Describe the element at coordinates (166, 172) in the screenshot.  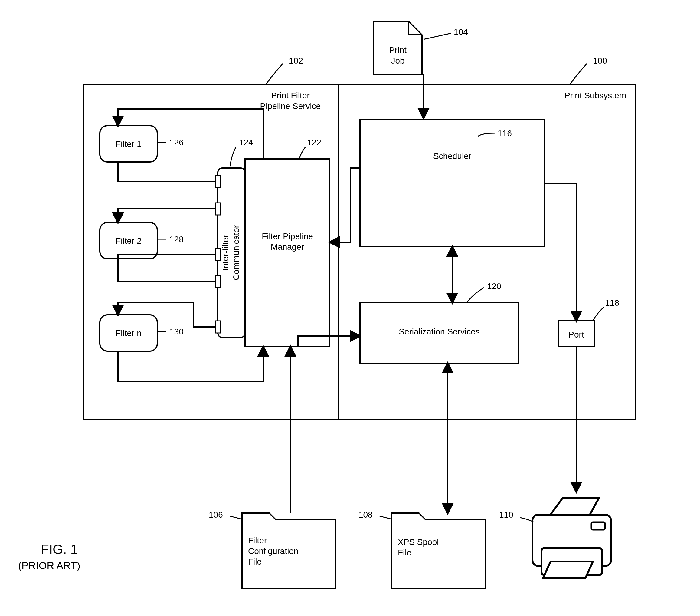
I see `conn-filter1-out` at that location.